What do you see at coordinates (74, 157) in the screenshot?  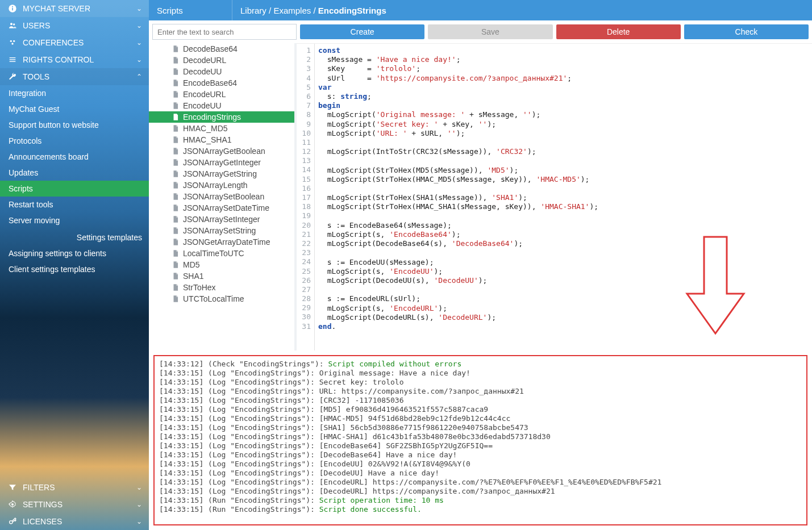 I see `sidebar-item-announcements-board: Announcements board` at bounding box center [74, 157].